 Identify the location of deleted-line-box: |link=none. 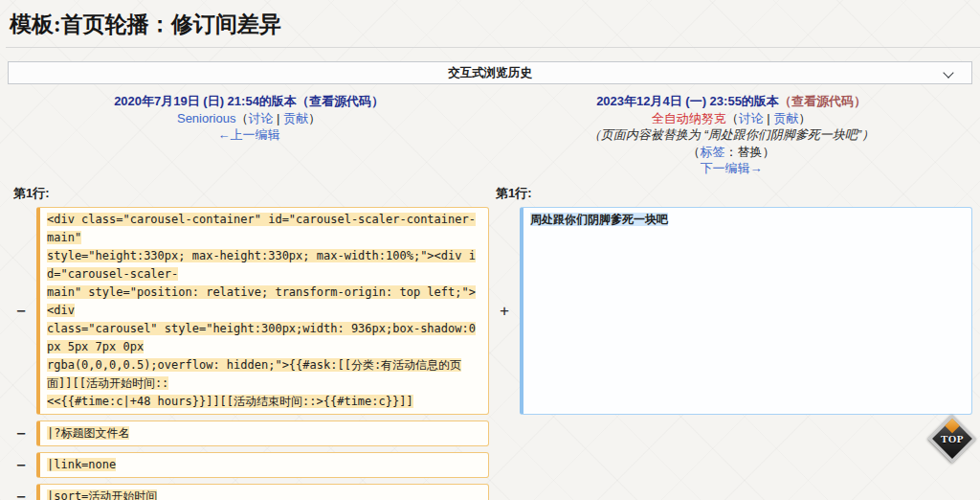
(262, 466).